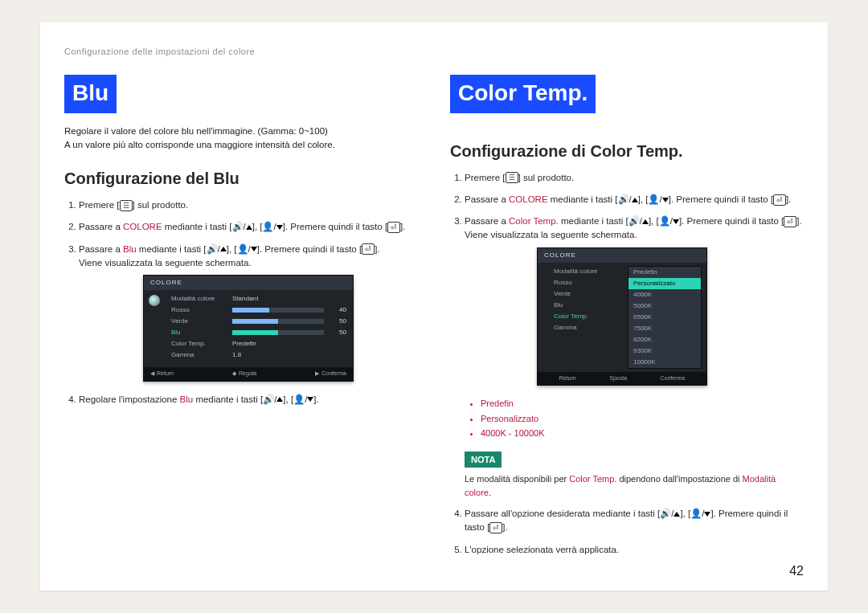 Image resolution: width=868 pixels, height=613 pixels. Describe the element at coordinates (248, 227) in the screenshot. I see `blu-step-2: Passare a COLORE mediante i tasti [🔊/], …` at that location.